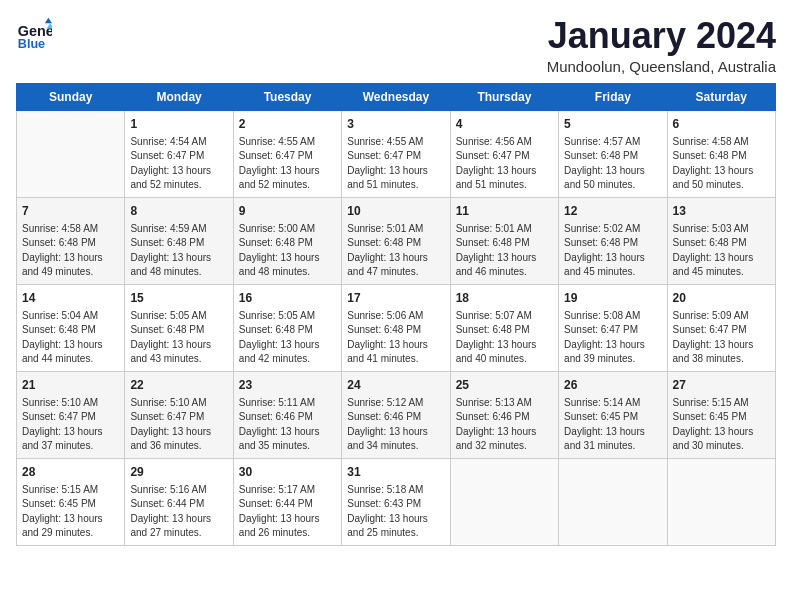  Describe the element at coordinates (722, 251) in the screenshot. I see `day-info: Sunrise: 5:03 AM Sunset: 6:48 PM Dayligh…` at that location.